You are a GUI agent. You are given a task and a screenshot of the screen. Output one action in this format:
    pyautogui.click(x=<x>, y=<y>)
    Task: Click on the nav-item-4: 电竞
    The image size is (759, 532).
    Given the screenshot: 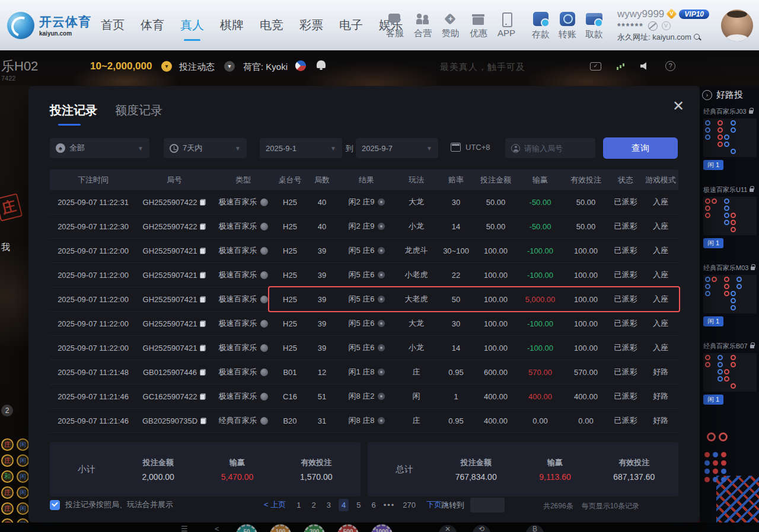 What is the action you would take?
    pyautogui.click(x=272, y=25)
    